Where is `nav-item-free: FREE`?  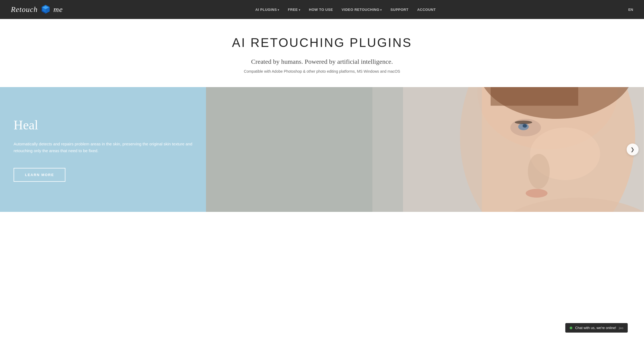
nav-item-free: FREE is located at coordinates (294, 9).